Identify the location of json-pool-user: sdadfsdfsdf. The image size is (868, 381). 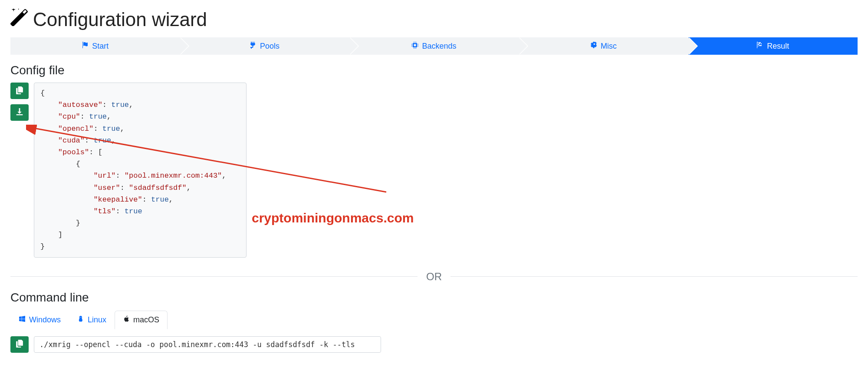
(158, 188).